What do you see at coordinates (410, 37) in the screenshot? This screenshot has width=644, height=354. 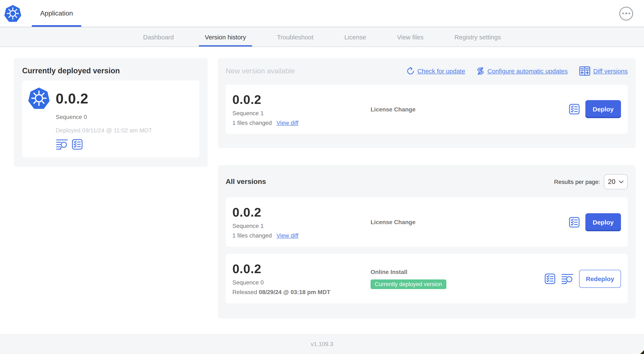 I see `tab-view-files: View files` at bounding box center [410, 37].